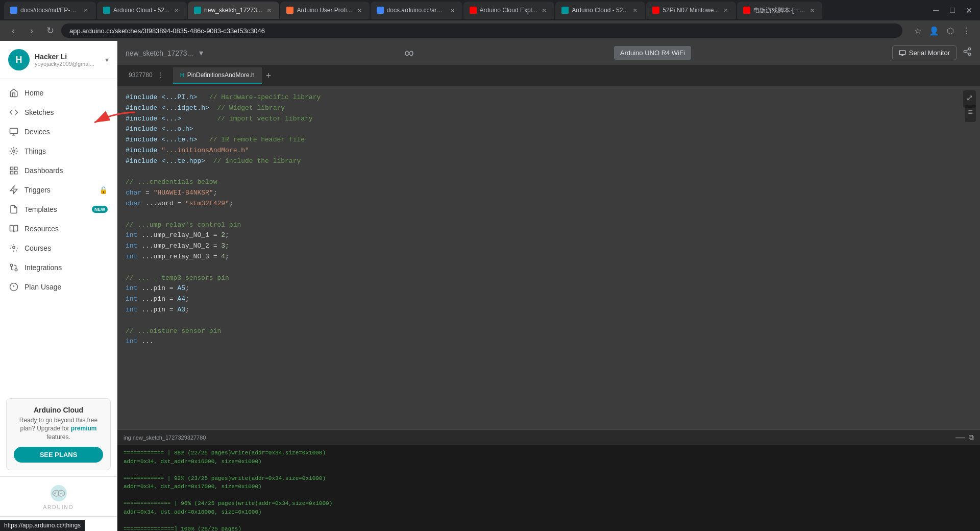 This screenshot has width=980, height=531. Describe the element at coordinates (549, 479) in the screenshot. I see `terminal-line-4: ============ | 92% (23/25 pages)write(ad…` at that location.